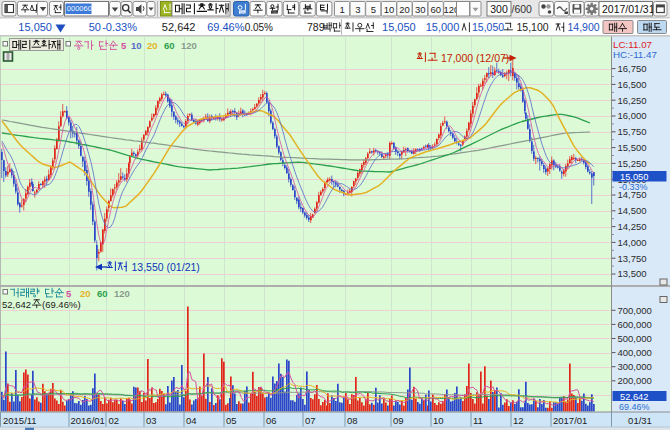  Describe the element at coordinates (522, 9) in the screenshot. I see `svg-text: /600` at that location.